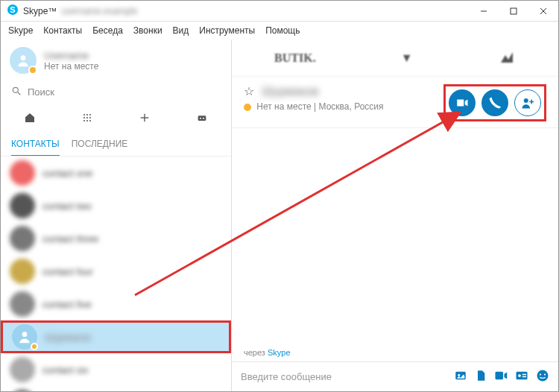 This screenshot has height=392, width=559. Describe the element at coordinates (543, 377) in the screenshot. I see `emoji-icon` at that location.